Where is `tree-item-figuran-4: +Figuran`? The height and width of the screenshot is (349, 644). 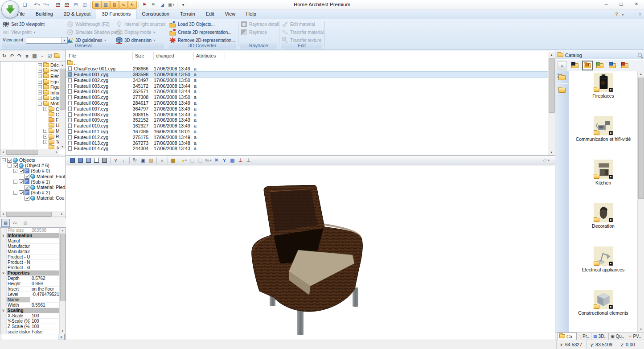
tree-item-figuran-4: +Figuran is located at coordinates (30, 87).